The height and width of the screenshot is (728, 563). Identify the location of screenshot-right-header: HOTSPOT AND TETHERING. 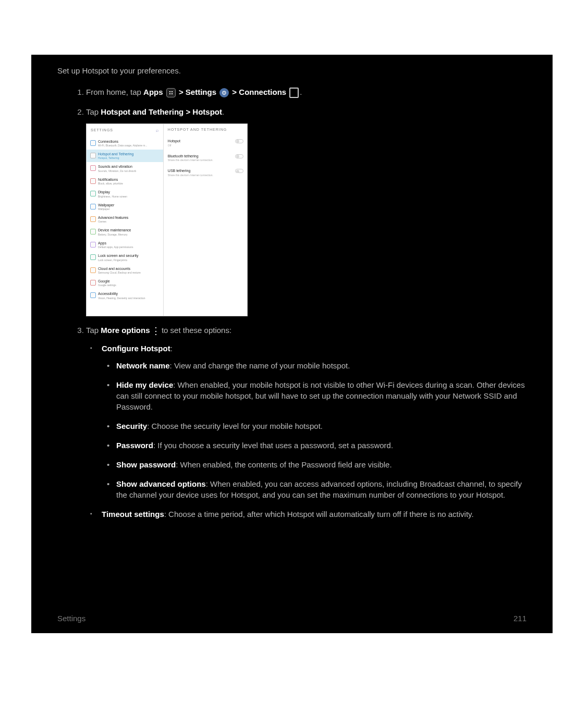
(205, 130).